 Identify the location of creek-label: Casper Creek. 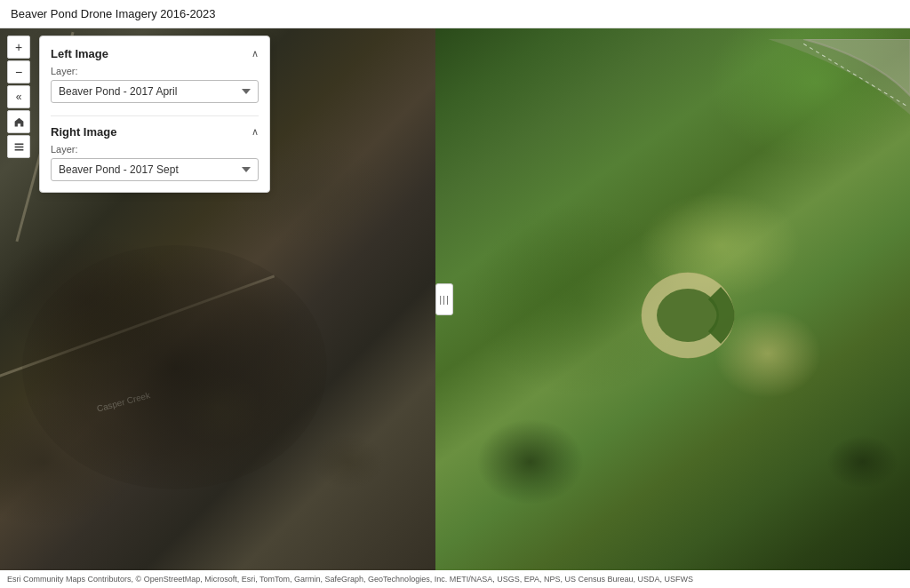
(123, 401).